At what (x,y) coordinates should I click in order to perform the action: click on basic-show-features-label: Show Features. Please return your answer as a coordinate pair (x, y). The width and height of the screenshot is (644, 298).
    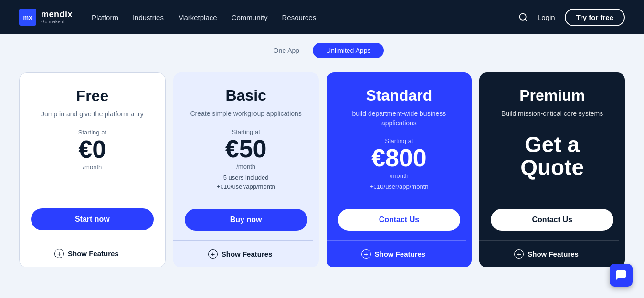
    Looking at the image, I should click on (247, 254).